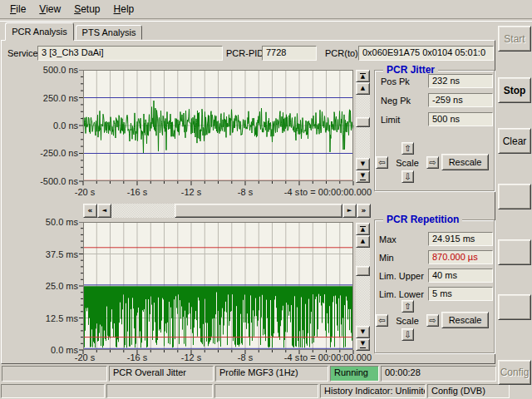 This screenshot has height=399, width=532. I want to click on min-label: Min, so click(387, 258).